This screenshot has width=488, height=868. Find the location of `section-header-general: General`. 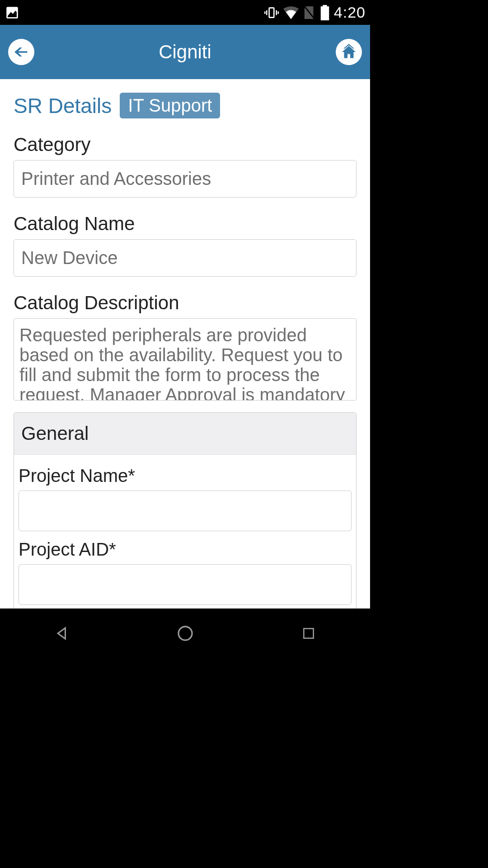

section-header-general: General is located at coordinates (185, 434).